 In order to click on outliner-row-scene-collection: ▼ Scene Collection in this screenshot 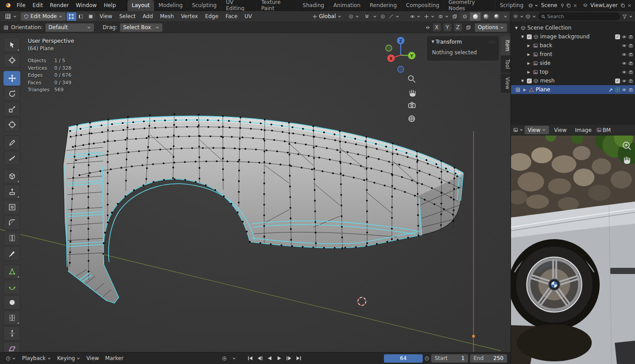, I will do `click(573, 28)`.